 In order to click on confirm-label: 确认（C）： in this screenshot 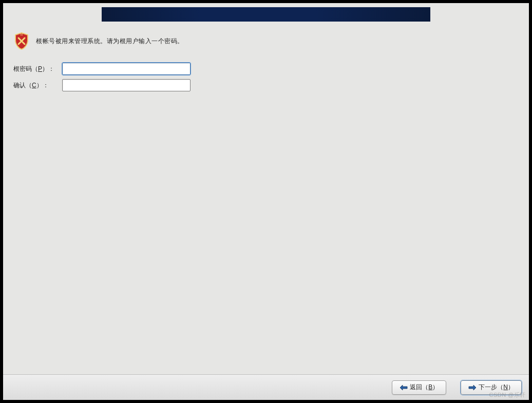, I will do `click(38, 85)`.